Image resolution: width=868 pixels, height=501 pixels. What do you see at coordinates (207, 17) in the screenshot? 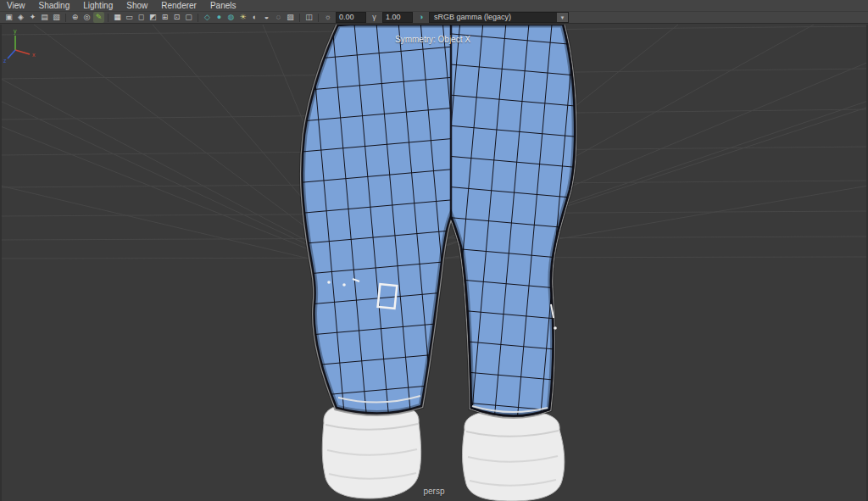
I see `wireframe-icon: ◇` at bounding box center [207, 17].